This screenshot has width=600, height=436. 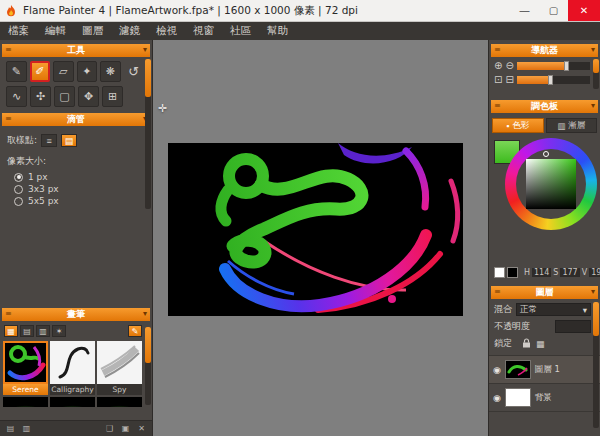 What do you see at coordinates (11, 331) in the screenshot?
I see `brush-grid-view-button: ▦` at bounding box center [11, 331].